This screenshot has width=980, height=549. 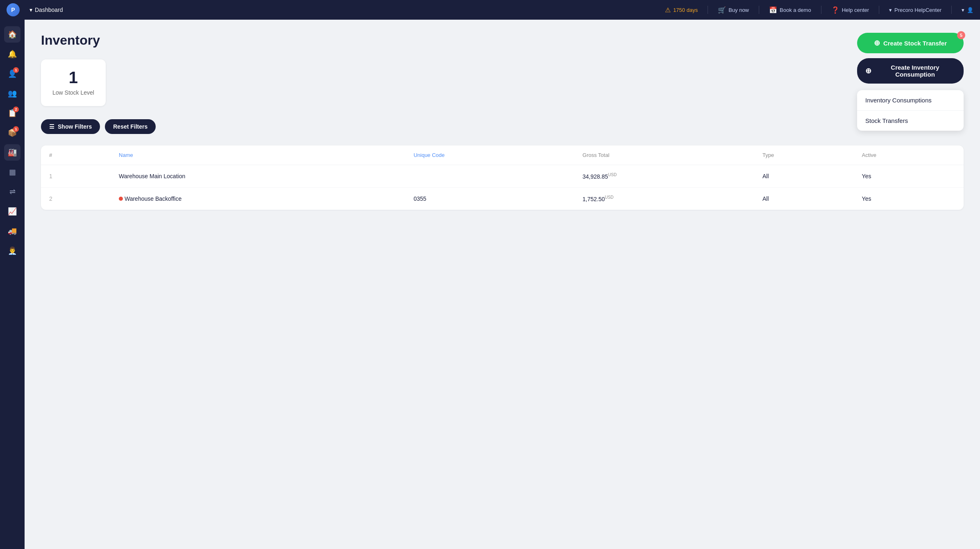 I want to click on help-center-link: ❓ Help center, so click(x=850, y=10).